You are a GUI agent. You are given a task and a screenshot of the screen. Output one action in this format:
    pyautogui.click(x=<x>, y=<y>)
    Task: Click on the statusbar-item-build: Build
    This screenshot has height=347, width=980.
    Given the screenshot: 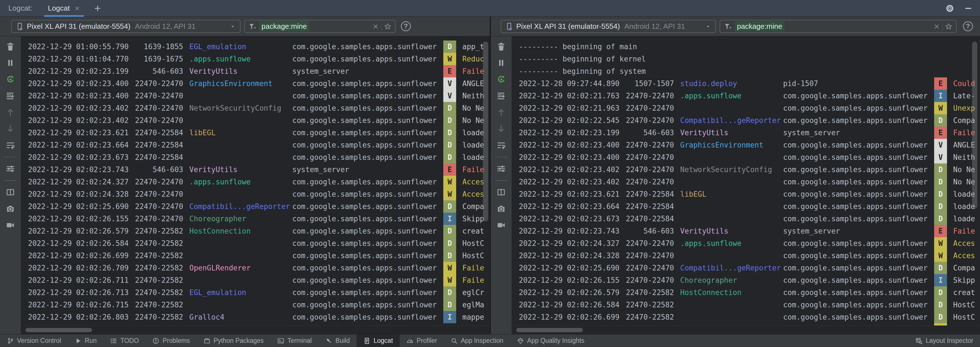 What is the action you would take?
    pyautogui.click(x=337, y=341)
    